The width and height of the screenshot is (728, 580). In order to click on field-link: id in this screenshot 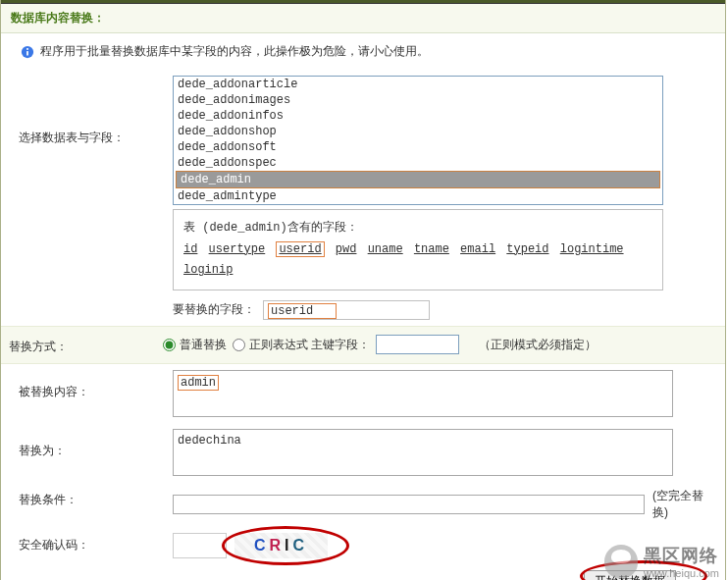, I will do `click(190, 249)`.